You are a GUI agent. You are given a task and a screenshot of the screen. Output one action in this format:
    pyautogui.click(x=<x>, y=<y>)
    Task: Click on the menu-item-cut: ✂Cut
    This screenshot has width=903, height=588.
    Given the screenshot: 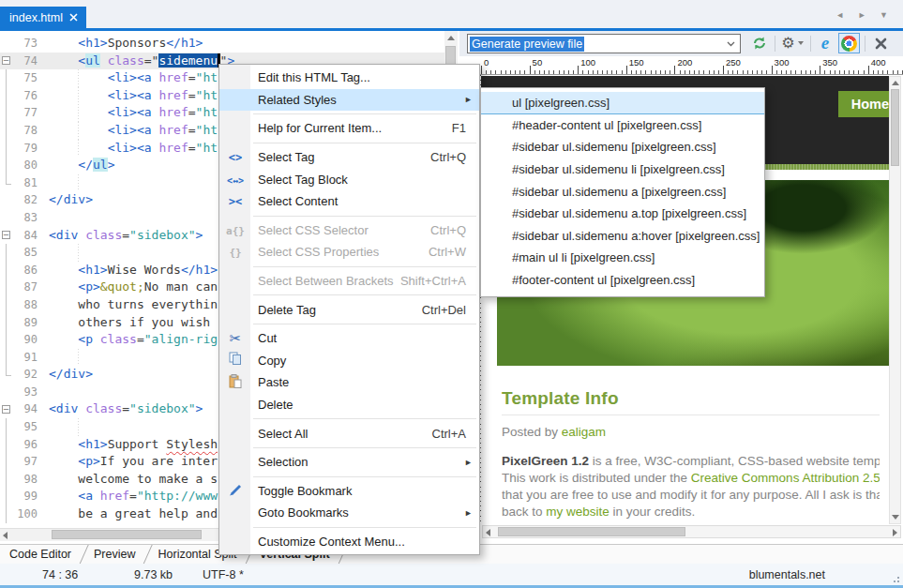 What is the action you would take?
    pyautogui.click(x=349, y=339)
    